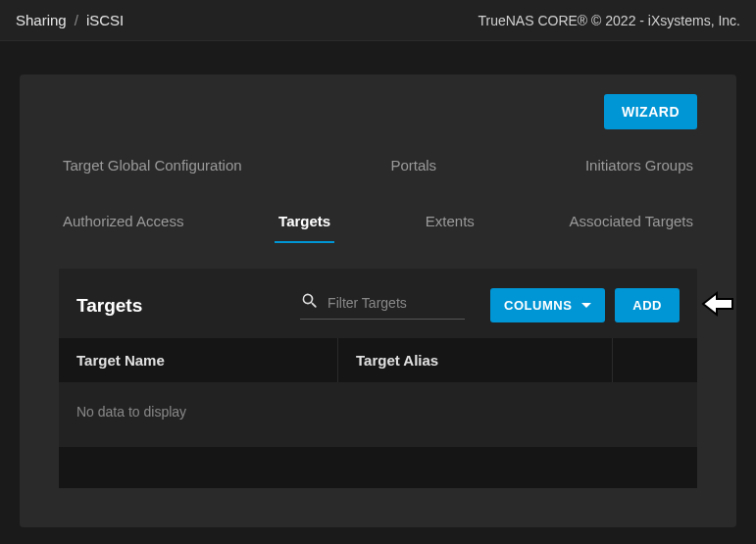 The height and width of the screenshot is (544, 756). Describe the element at coordinates (378, 361) in the screenshot. I see `table-header: Target Name Target Alias` at that location.